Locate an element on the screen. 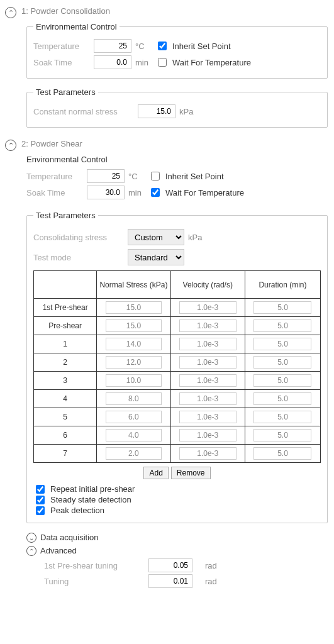  remove-button: Remove is located at coordinates (191, 473).